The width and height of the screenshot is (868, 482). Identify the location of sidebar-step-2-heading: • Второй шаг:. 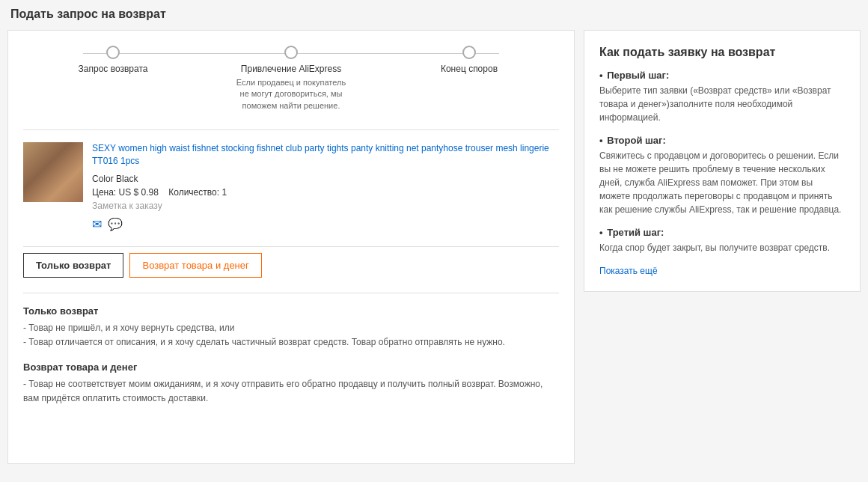
(722, 141).